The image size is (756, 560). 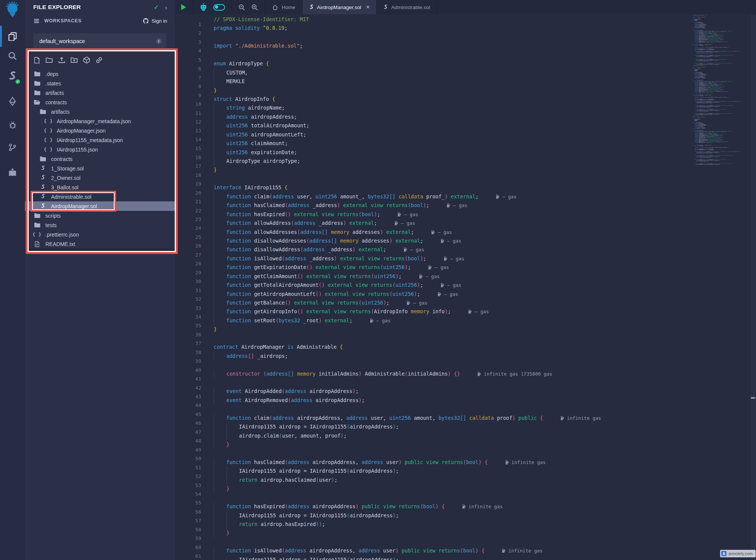 I want to click on theme-toggle-icon, so click(x=219, y=8).